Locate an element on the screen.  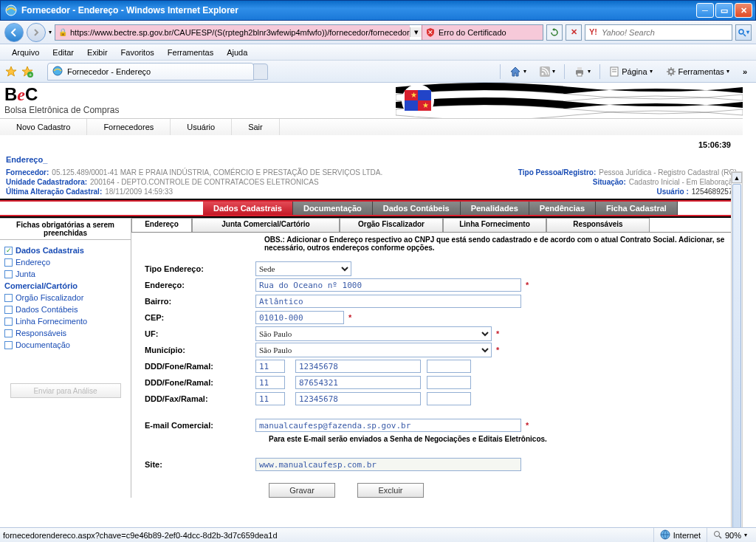
cep-input is located at coordinates (300, 318).